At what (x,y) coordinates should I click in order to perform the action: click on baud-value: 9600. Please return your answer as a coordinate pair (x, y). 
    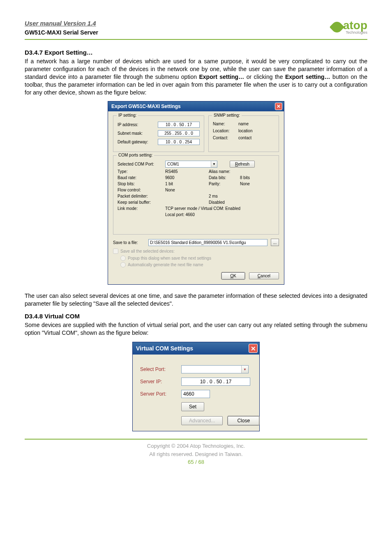
    Looking at the image, I should click on (186, 177).